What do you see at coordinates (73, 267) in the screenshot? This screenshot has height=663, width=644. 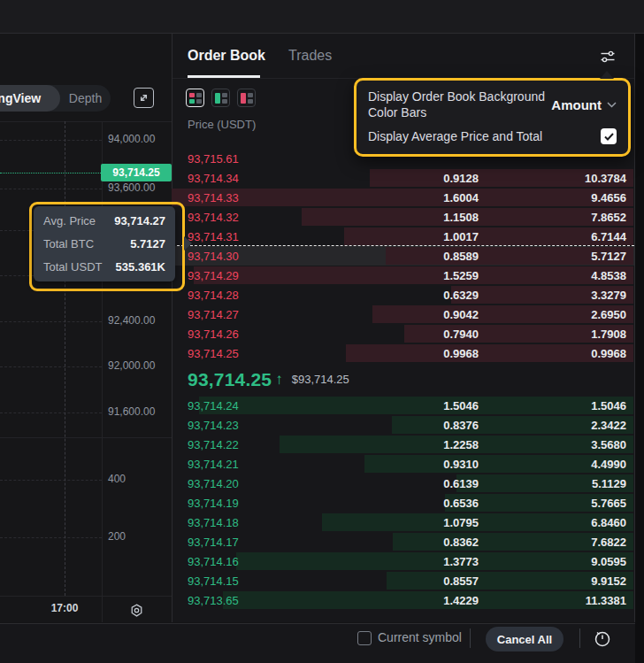 I see `tooltip-label: Total USDT` at bounding box center [73, 267].